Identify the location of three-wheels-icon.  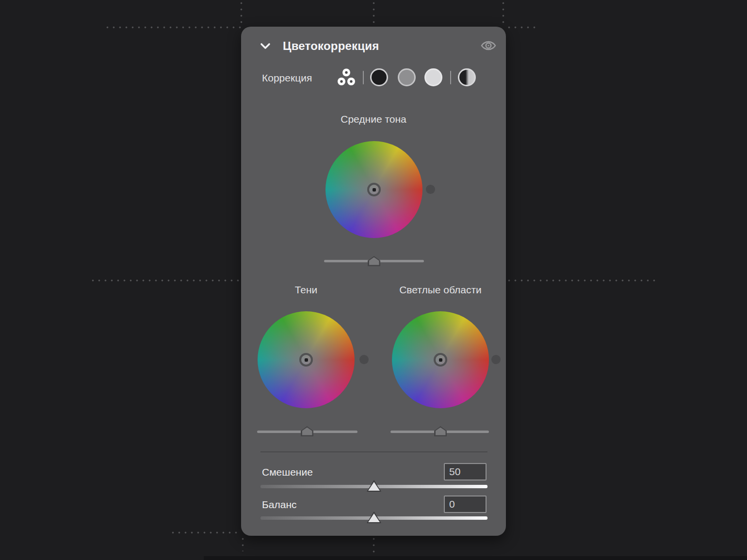
(346, 85).